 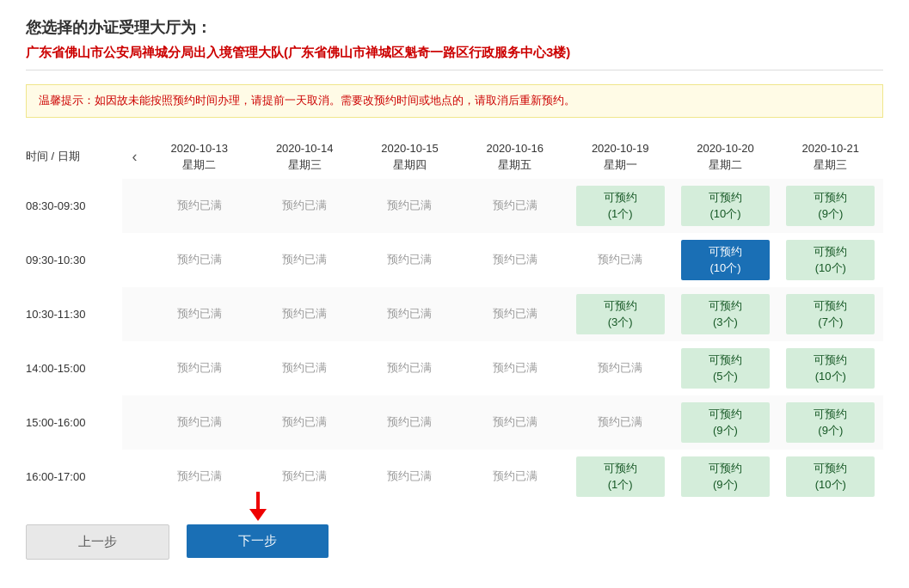 What do you see at coordinates (258, 542) in the screenshot?
I see `next-button: 下一步` at bounding box center [258, 542].